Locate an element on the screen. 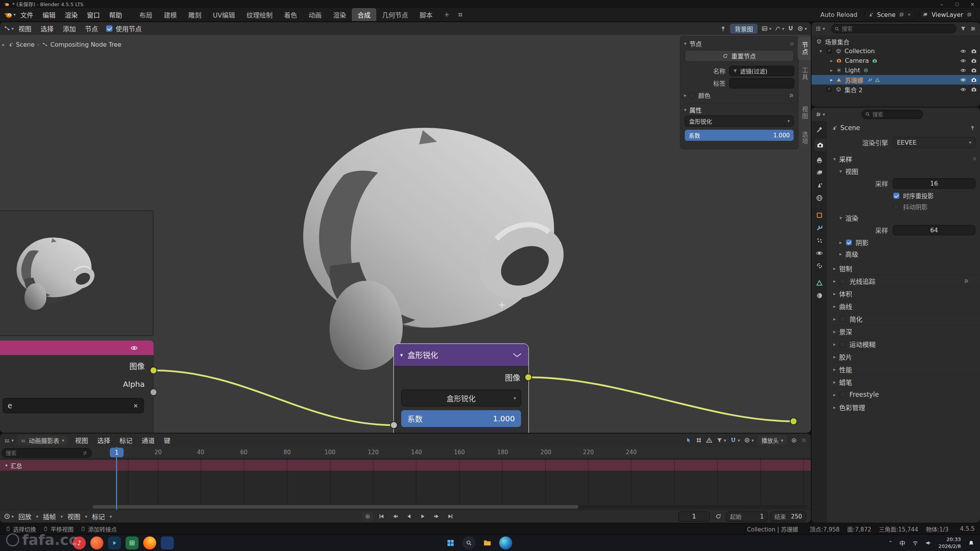  clock-tray: 20:33 2026/2/8 is located at coordinates (950, 543).